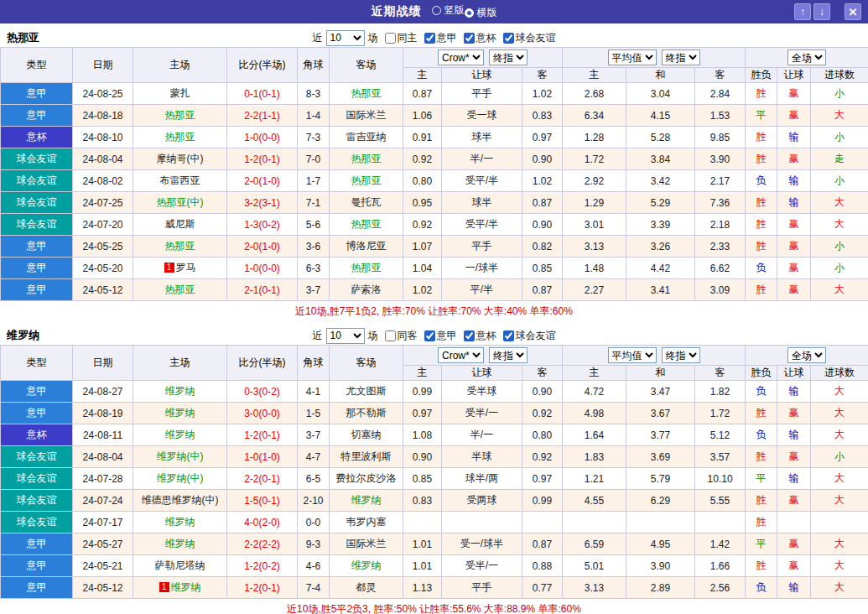 Image resolution: width=868 pixels, height=614 pixels. I want to click on away-team-name: 特里波利斯, so click(366, 456).